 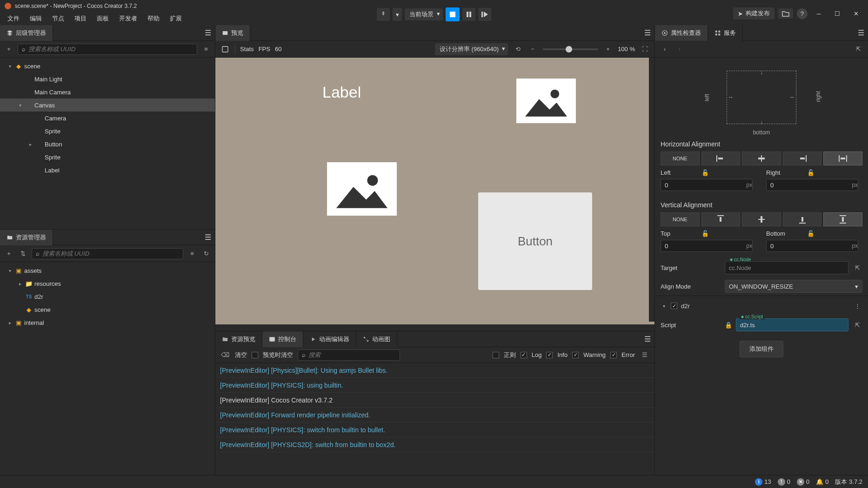 What do you see at coordinates (761, 349) in the screenshot?
I see `add-component-button: 添加组件` at bounding box center [761, 349].